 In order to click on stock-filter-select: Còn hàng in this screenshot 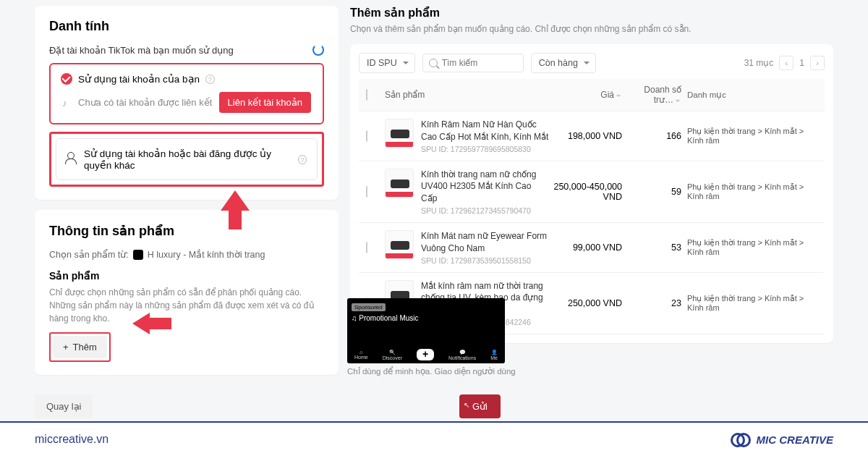, I will do `click(563, 63)`.